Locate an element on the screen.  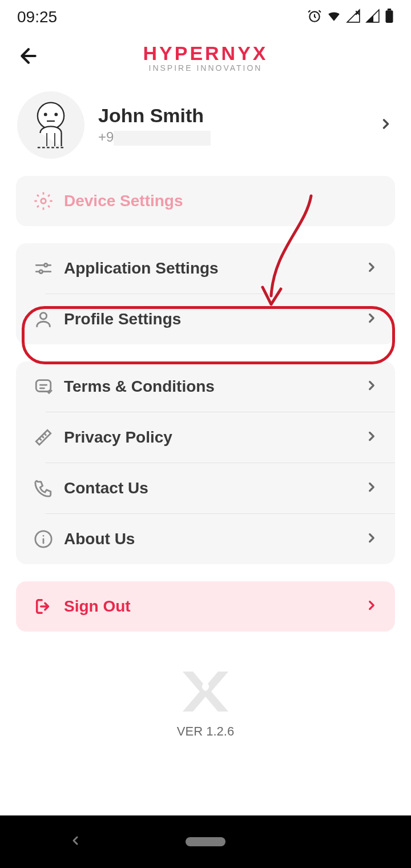
ruler-icon is located at coordinates (43, 437).